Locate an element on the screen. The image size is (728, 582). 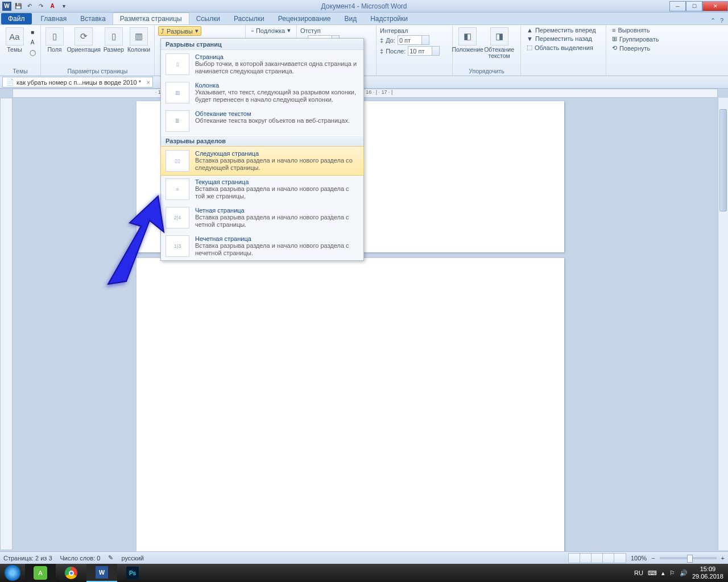
rotate-button: ⟲Повернуть is located at coordinates (636, 48).